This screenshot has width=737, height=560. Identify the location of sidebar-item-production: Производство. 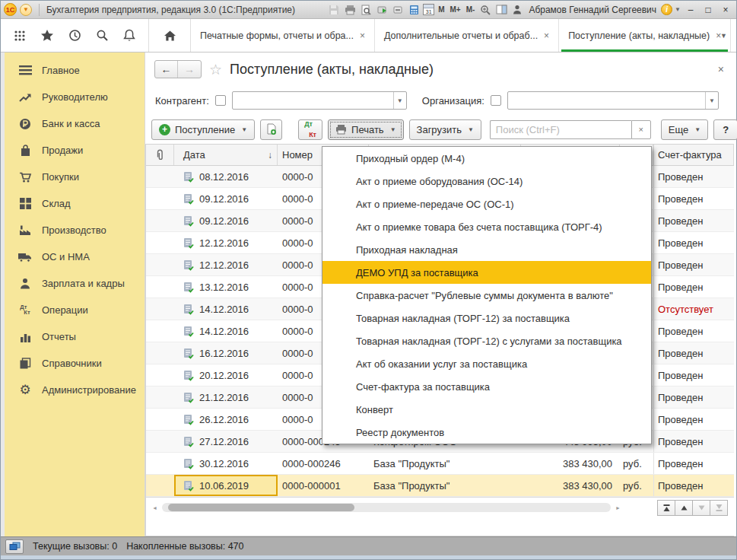
(75, 230).